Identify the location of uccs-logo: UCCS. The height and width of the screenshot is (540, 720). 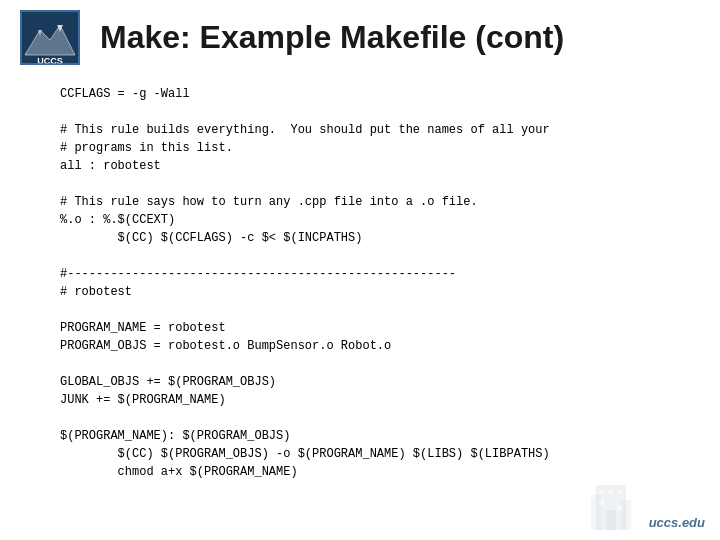
(50, 38).